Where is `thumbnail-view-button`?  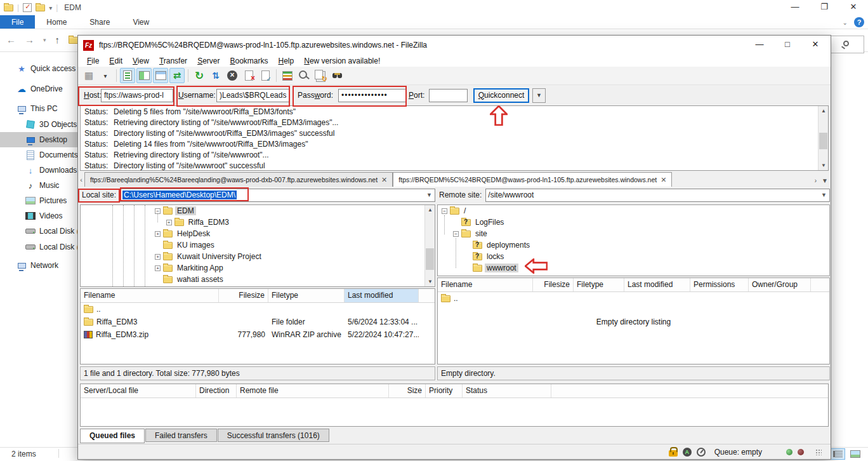
thumbnail-view-button is located at coordinates (855, 454).